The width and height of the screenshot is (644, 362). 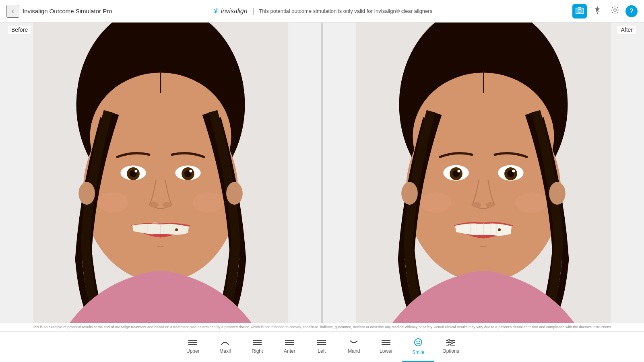 I want to click on upper-icon, so click(x=193, y=343).